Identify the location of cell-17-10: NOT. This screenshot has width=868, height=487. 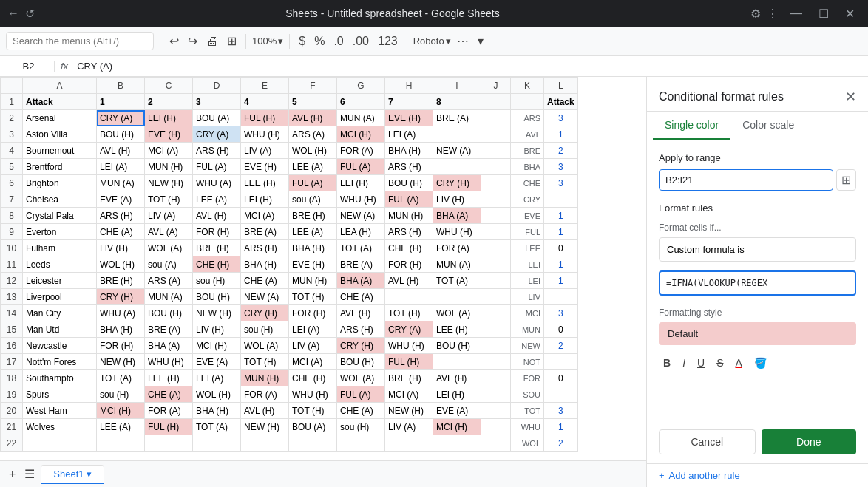
(528, 362).